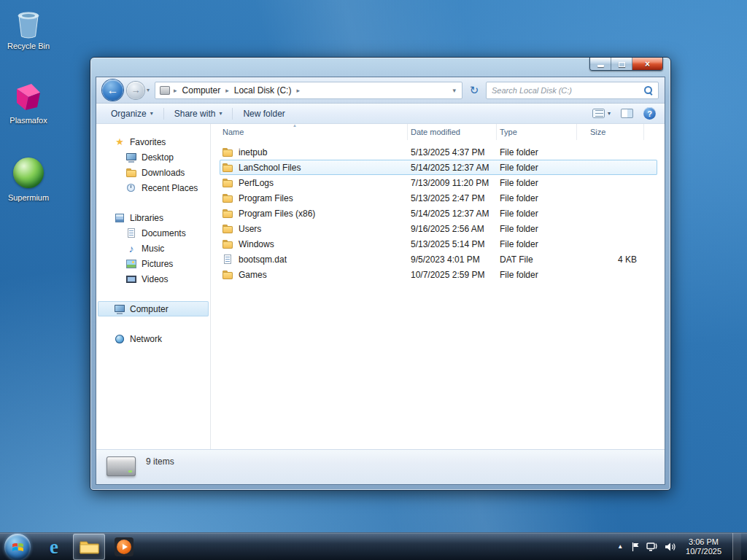 The width and height of the screenshot is (747, 560). Describe the element at coordinates (124, 547) in the screenshot. I see `media-player-icon` at that location.